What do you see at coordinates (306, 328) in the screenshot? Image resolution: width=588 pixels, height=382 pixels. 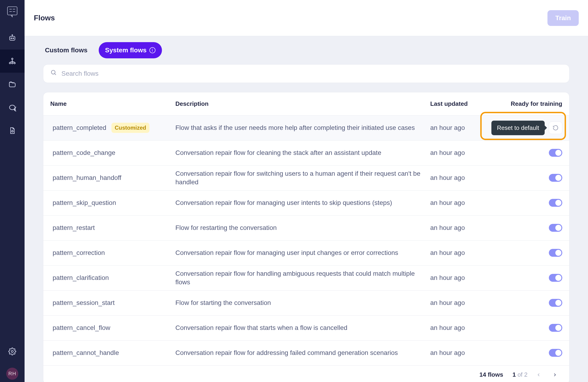 I see `table-row: pattern_cancel_flowConversation repair f…` at bounding box center [306, 328].